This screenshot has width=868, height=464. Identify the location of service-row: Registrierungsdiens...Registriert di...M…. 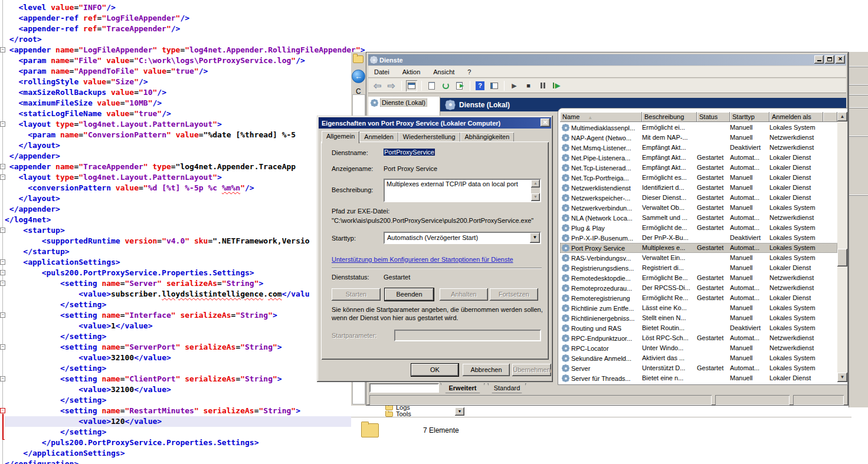
(699, 268).